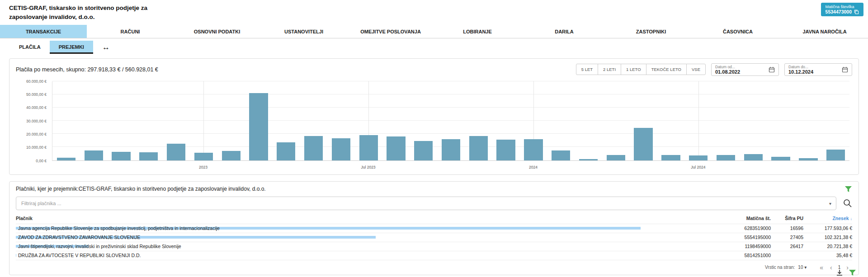  What do you see at coordinates (745, 70) in the screenshot?
I see `date-from-input: Datum od... 01.08.2022` at bounding box center [745, 70].